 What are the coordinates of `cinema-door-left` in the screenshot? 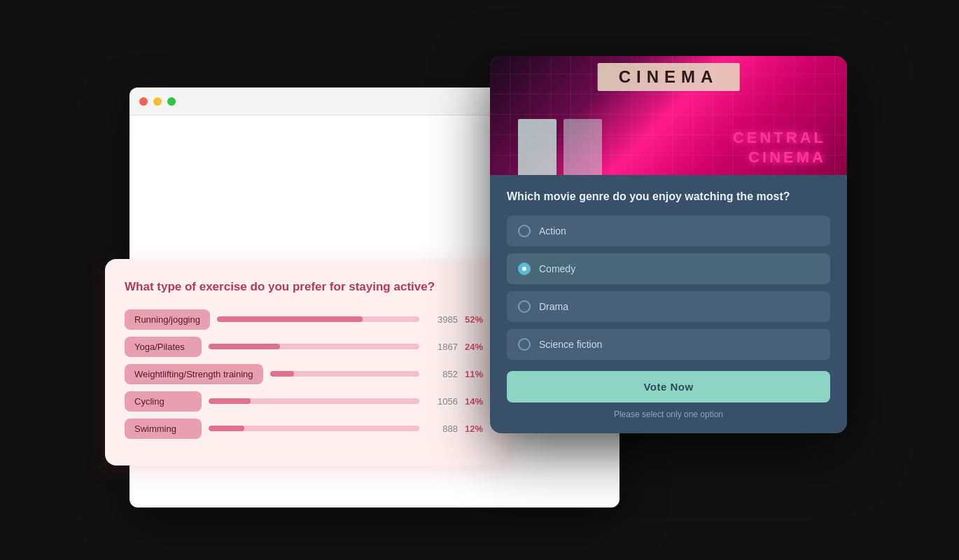 It's located at (538, 147).